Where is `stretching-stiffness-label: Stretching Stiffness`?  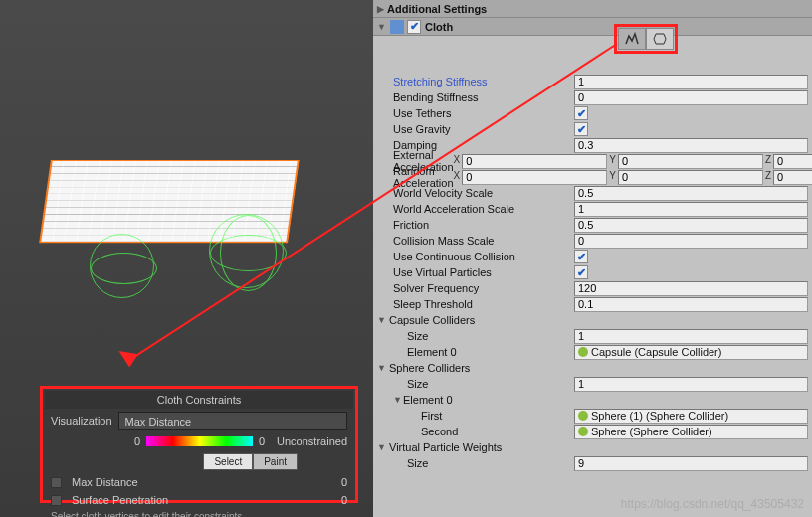 stretching-stiffness-label: Stretching Stiffness is located at coordinates (476, 82).